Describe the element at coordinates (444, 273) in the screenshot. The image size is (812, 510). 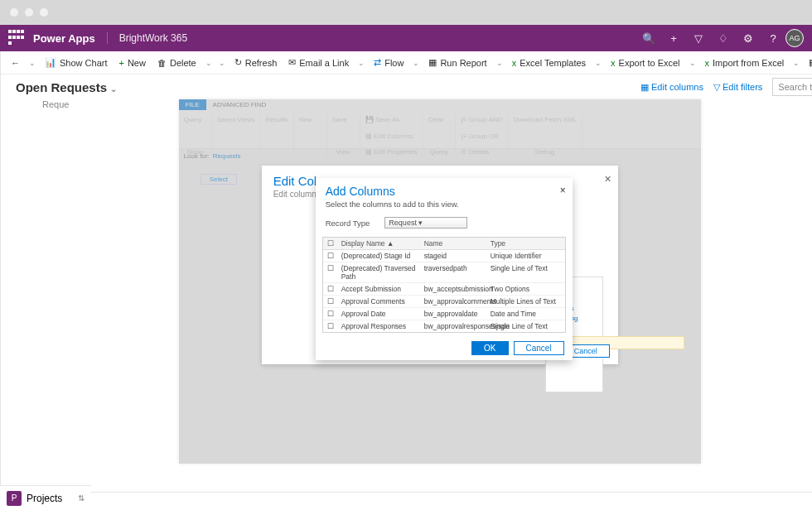
I see `table-row: ☐(Deprecated) Traversed Pathtraversedpat…` at that location.